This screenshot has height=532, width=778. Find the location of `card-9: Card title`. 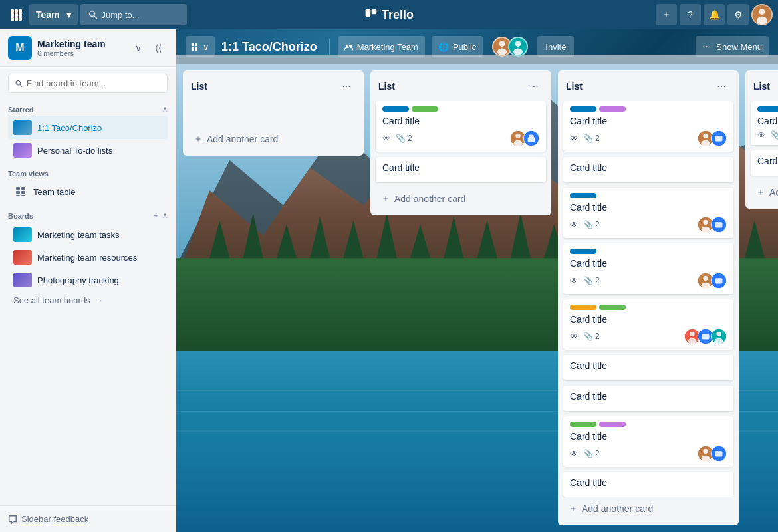

card-9: Card title is located at coordinates (648, 398).